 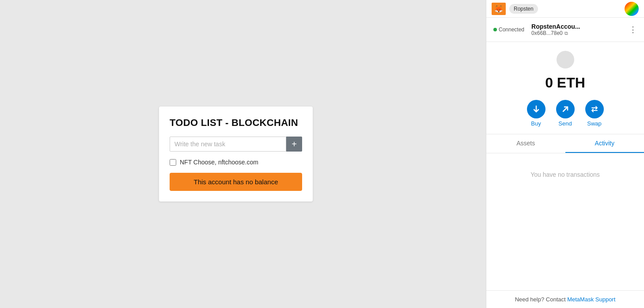 I want to click on todo-checkbox, so click(x=173, y=163).